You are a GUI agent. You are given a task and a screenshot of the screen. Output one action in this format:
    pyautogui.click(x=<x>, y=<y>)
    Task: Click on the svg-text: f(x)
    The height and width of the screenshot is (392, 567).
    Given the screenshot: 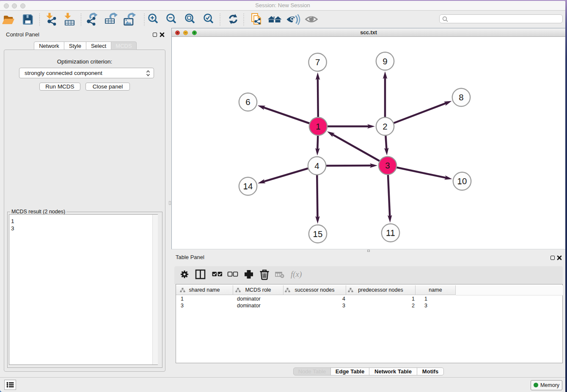 What is the action you would take?
    pyautogui.click(x=296, y=274)
    